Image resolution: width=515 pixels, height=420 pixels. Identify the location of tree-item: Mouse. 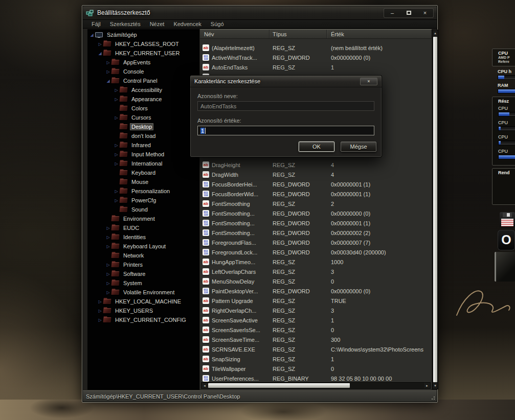
(143, 182).